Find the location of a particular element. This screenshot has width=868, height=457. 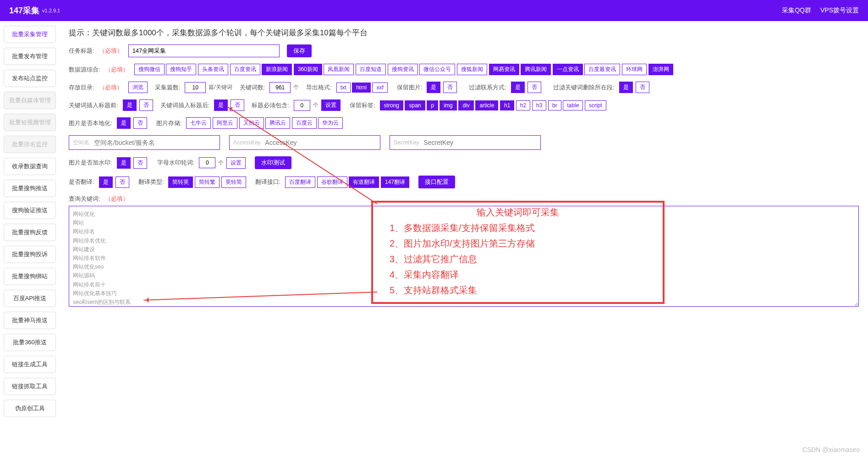

tag-opt-11: script is located at coordinates (596, 105).